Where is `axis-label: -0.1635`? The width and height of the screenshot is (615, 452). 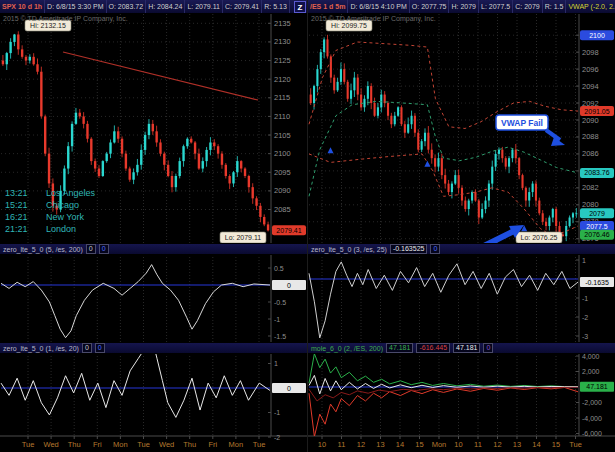
axis-label: -0.1635 is located at coordinates (597, 282).